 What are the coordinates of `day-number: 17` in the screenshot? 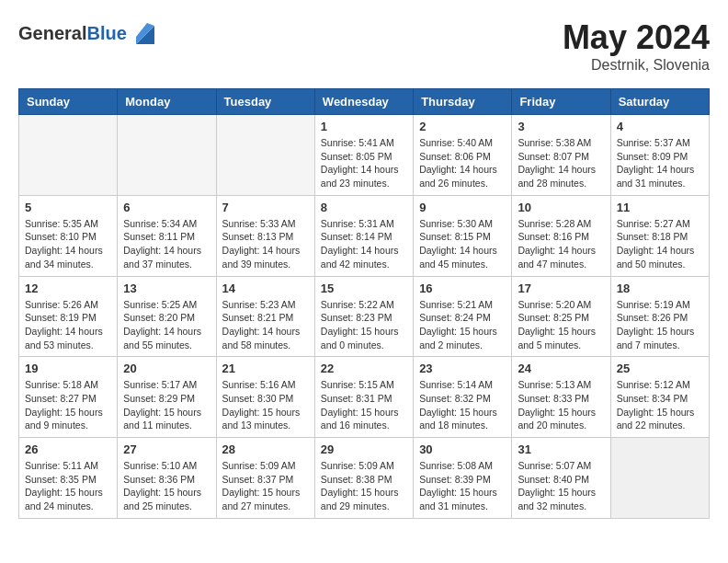 It's located at (561, 289).